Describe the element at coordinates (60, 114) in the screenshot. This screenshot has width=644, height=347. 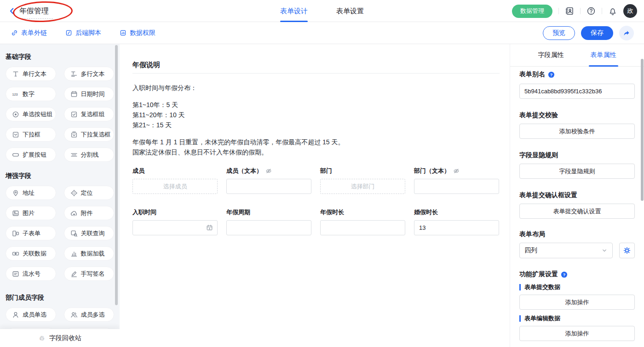
I see `basic-fields-grid: 单行文本 多行文本 123数字 日期时间 单选按钮组 复选框组 下拉框 下拉复选…` at that location.